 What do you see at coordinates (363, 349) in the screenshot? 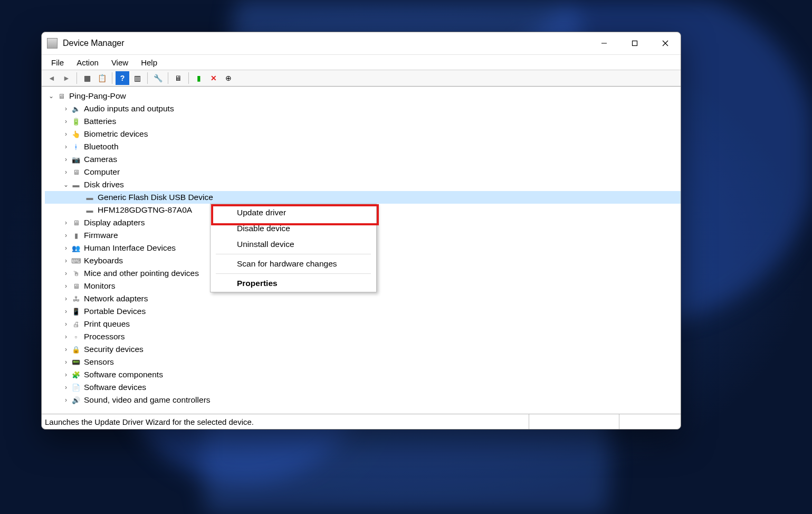
I see `tree-node: ›🔒Security devices` at bounding box center [363, 349].